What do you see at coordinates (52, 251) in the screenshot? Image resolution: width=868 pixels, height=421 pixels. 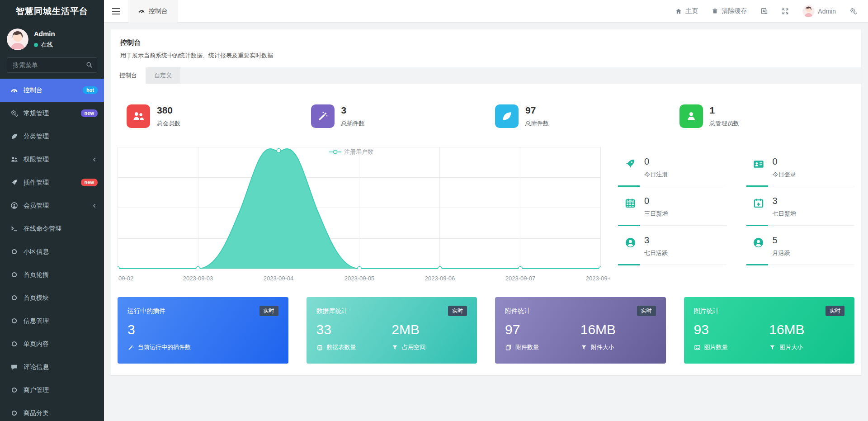 I see `sidebar-item-community: 小区信息` at bounding box center [52, 251].